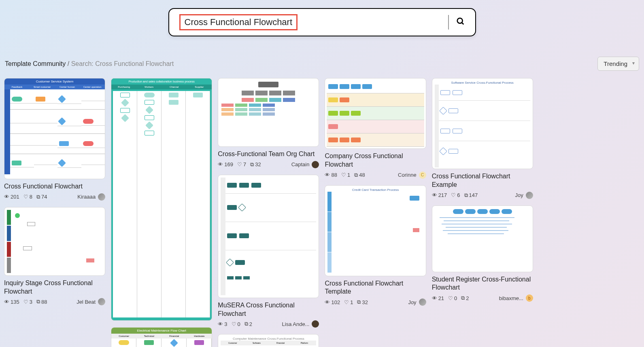  Describe the element at coordinates (55, 82) in the screenshot. I see `thumb-title: Customer Service System` at that location.